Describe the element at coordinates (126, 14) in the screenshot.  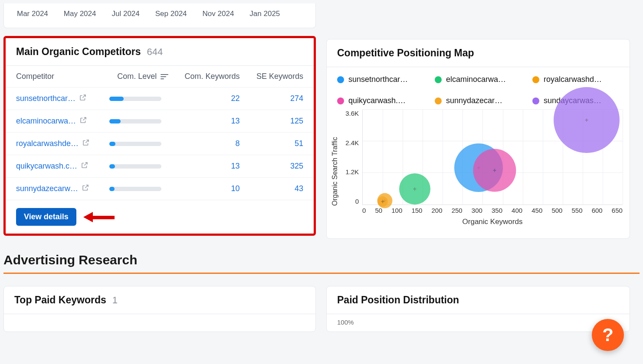
I see `timeline-tick: Jul 2024` at that location.